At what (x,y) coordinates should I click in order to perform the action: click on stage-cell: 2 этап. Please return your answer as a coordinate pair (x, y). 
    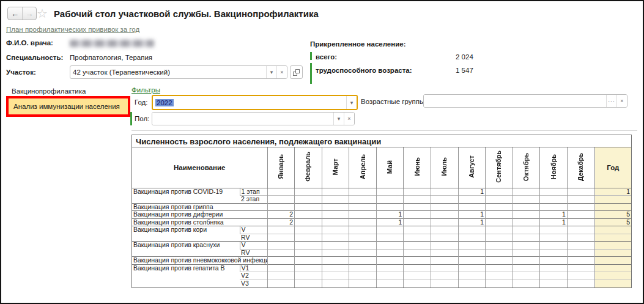
    Looking at the image, I should click on (253, 199).